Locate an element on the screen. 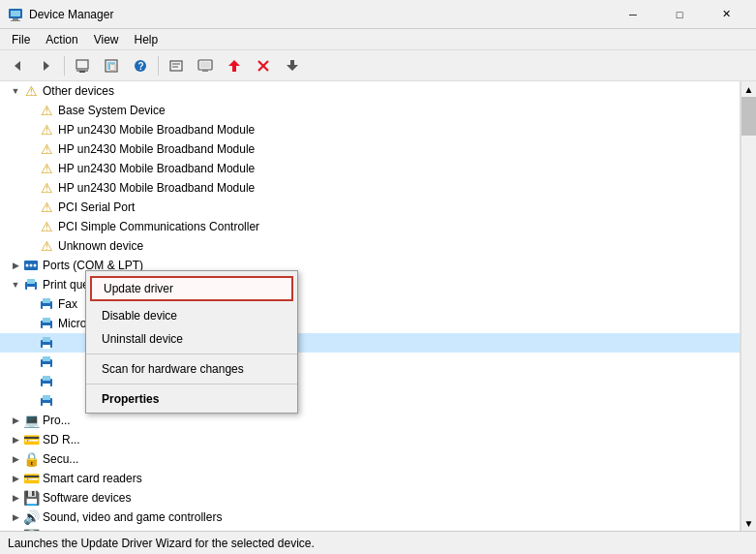  scan-for-changes-menu-item: Scan for hardware changes is located at coordinates (192, 369).